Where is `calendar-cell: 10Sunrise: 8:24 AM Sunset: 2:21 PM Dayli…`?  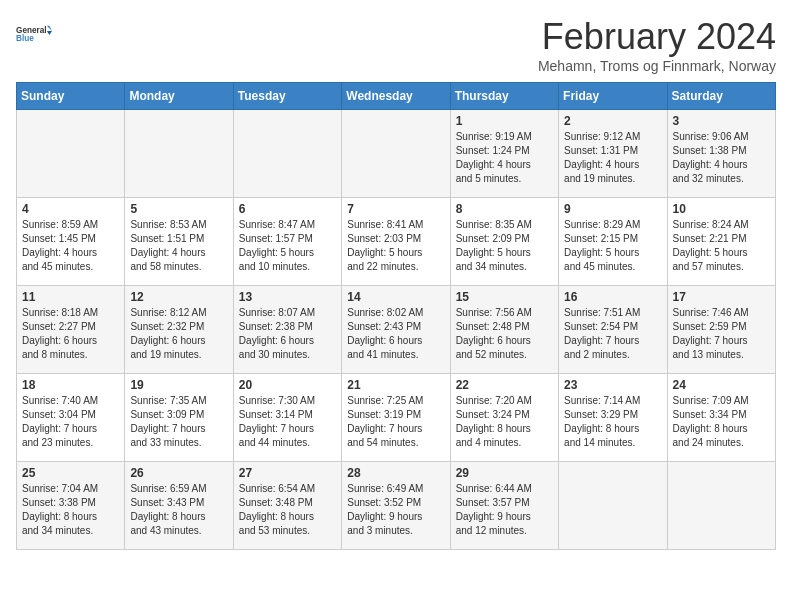
calendar-cell: 10Sunrise: 8:24 AM Sunset: 2:21 PM Dayli… is located at coordinates (721, 242).